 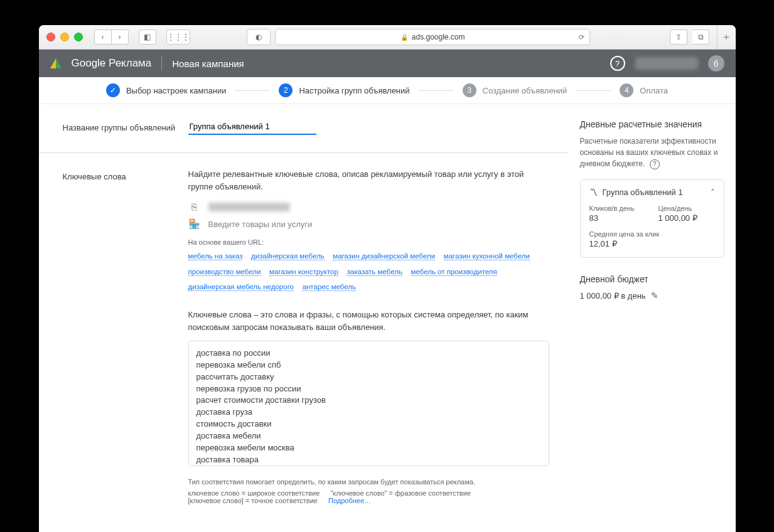 What do you see at coordinates (306, 127) in the screenshot?
I see `ad-group-name-row: Название группы объявлений` at bounding box center [306, 127].